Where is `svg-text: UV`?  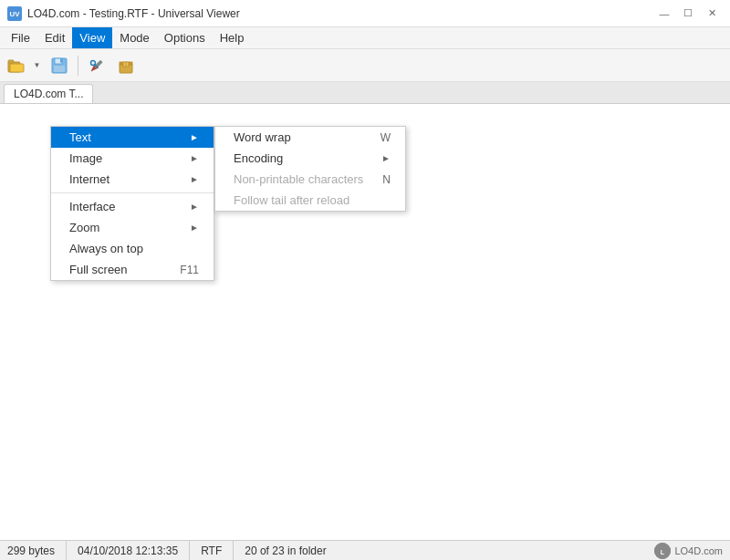 svg-text: UV is located at coordinates (15, 15).